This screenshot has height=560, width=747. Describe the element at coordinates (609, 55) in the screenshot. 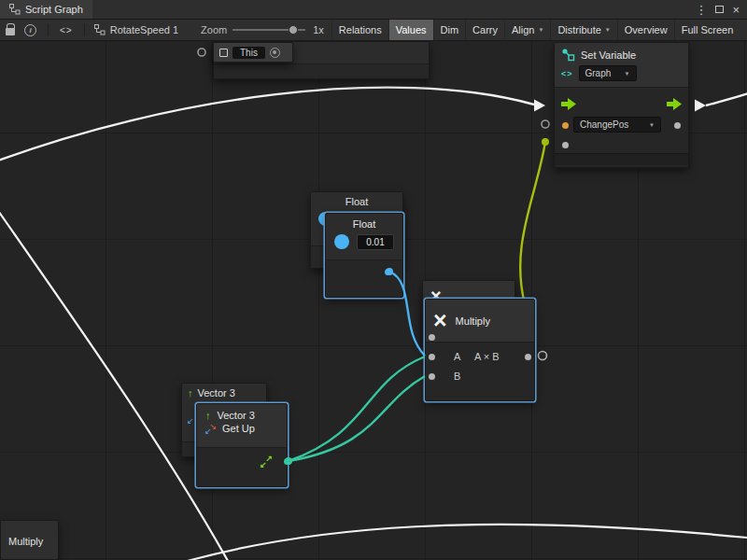

I see `node-title: Set Variable` at that location.